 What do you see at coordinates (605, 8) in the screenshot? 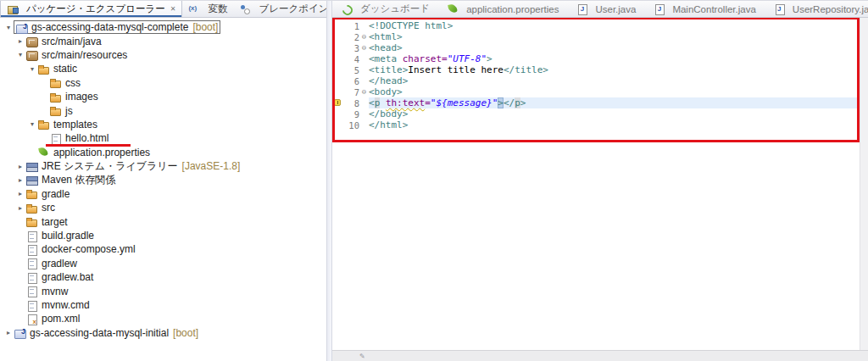
I see `editor-tab-user-java: User.java` at bounding box center [605, 8].